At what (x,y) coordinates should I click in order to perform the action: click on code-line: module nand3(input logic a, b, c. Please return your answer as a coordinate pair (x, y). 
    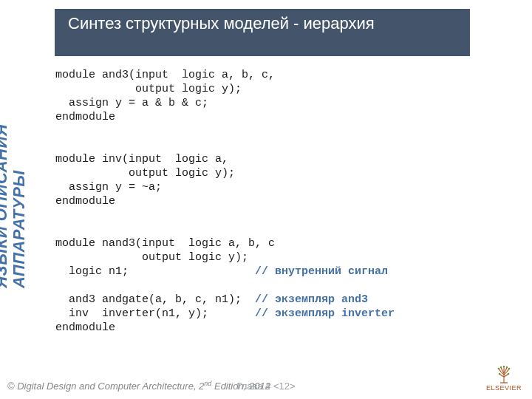
    Looking at the image, I should click on (166, 244).